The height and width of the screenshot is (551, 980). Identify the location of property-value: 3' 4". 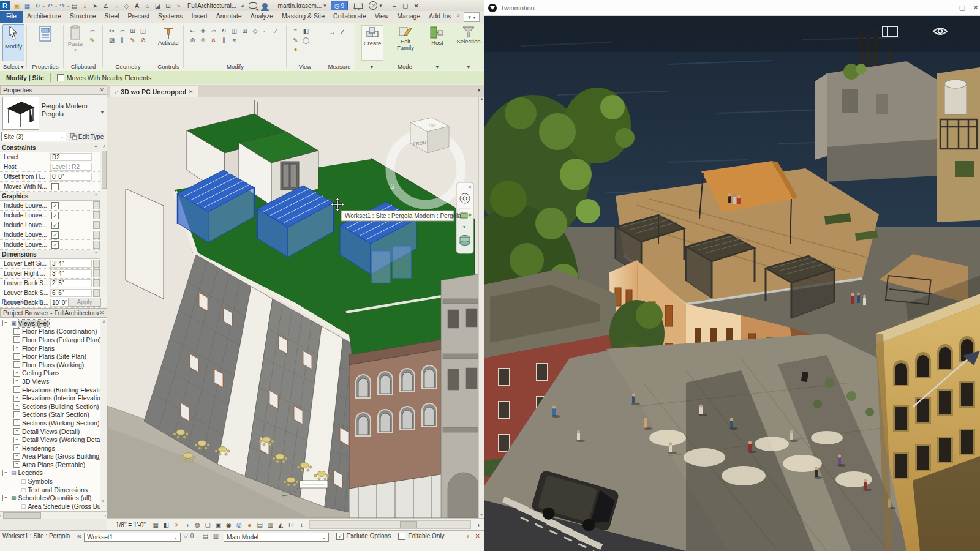
(71, 263).